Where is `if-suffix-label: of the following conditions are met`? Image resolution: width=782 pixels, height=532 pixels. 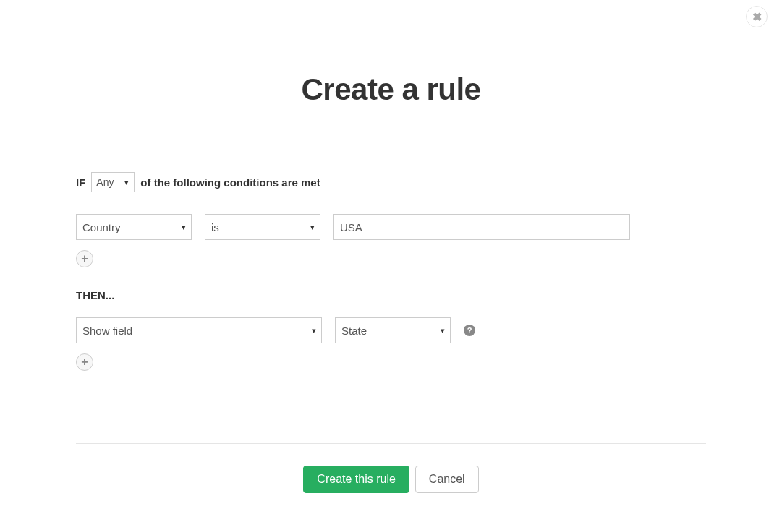 if-suffix-label: of the following conditions are met is located at coordinates (230, 182).